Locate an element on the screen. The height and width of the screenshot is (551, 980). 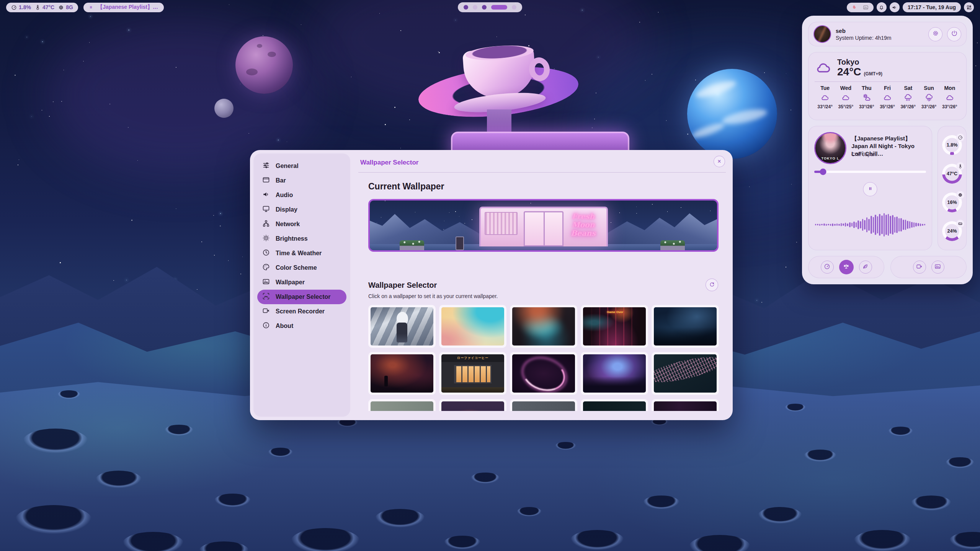
current-wallpaper-preview: FreshMoonBeans is located at coordinates (544, 225).